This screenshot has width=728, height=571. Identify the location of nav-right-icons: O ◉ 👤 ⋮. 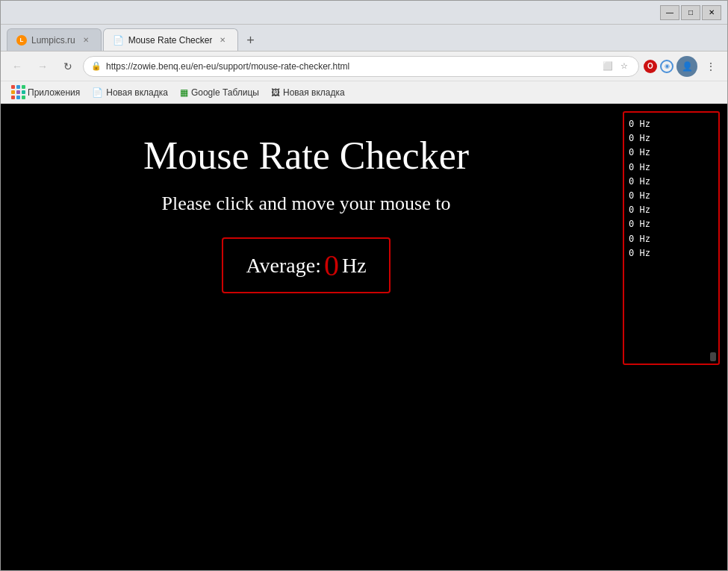
(682, 66).